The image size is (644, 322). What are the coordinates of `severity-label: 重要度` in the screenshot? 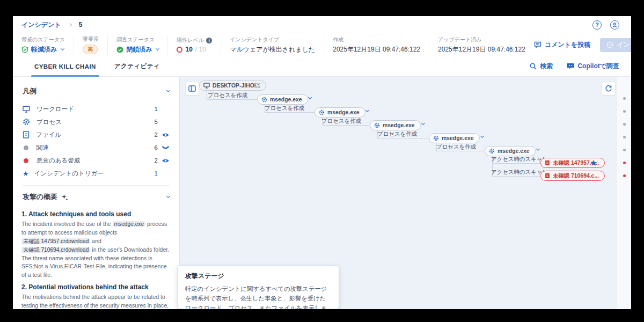 It's located at (91, 39).